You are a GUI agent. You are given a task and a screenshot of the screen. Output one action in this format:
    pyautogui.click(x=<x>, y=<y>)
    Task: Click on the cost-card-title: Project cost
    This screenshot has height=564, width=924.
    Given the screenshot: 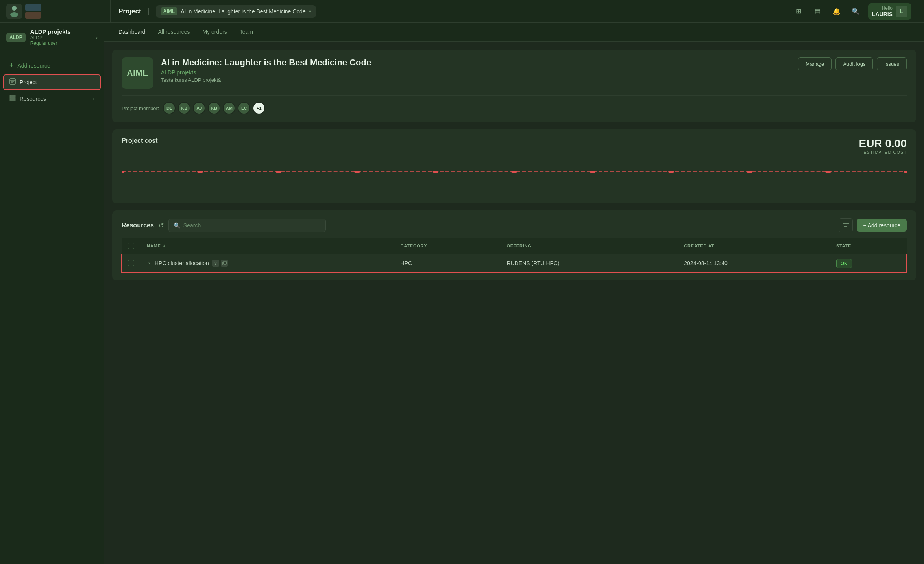 What is the action you would take?
    pyautogui.click(x=514, y=141)
    